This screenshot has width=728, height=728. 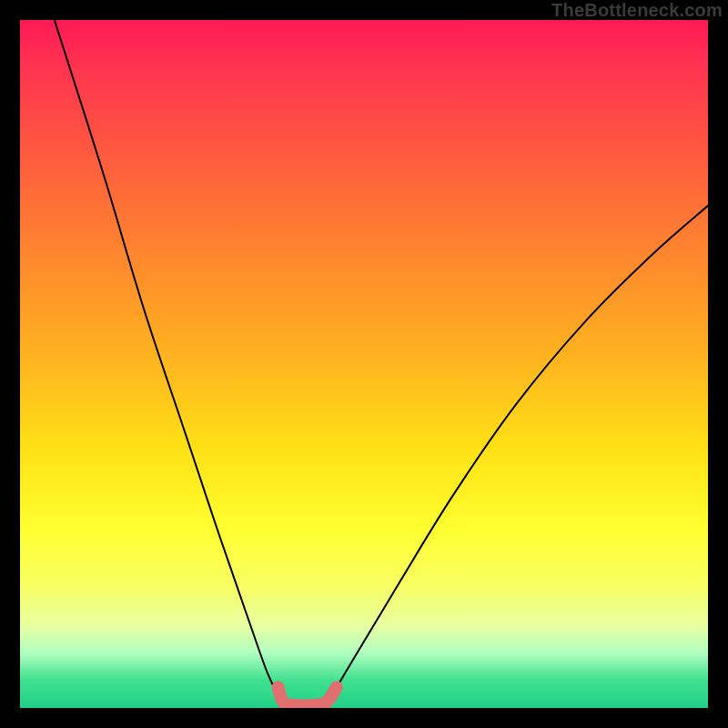 What do you see at coordinates (308, 696) in the screenshot?
I see `bottom-highlight-curve` at bounding box center [308, 696].